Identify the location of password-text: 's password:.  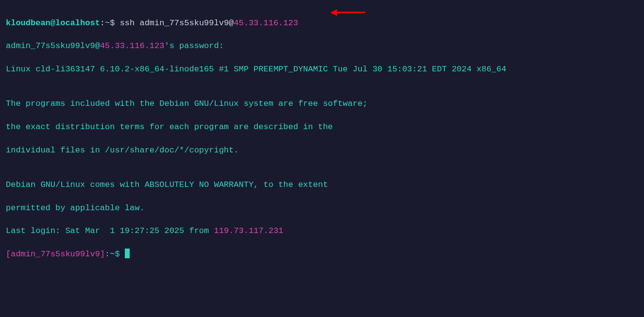
(194, 46).